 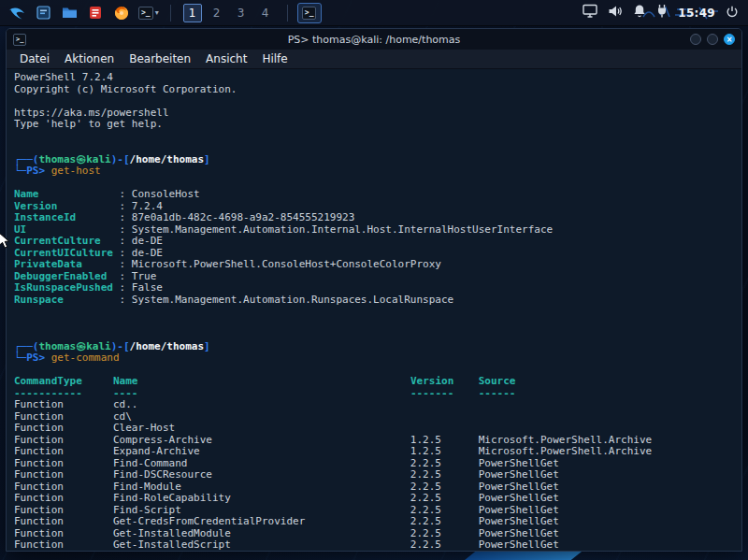 What do you see at coordinates (729, 39) in the screenshot?
I see `close-button: ×` at bounding box center [729, 39].